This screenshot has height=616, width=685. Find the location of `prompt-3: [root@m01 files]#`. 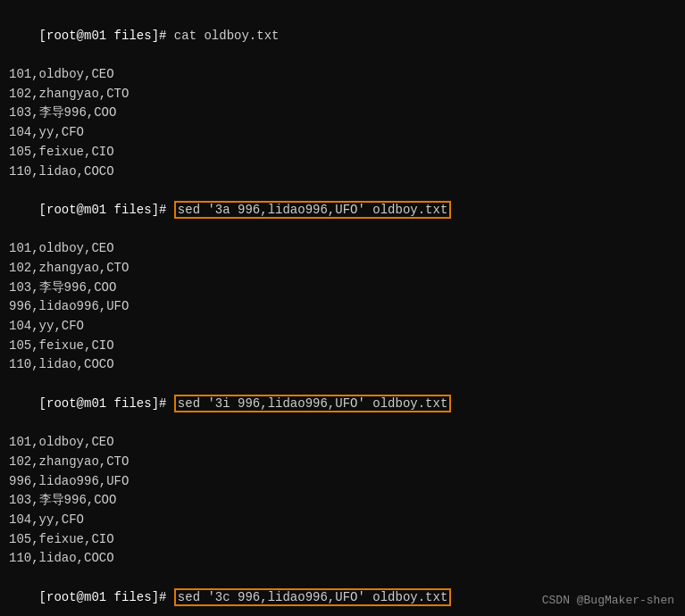

prompt-3: [root@m01 files]# is located at coordinates (107, 404).